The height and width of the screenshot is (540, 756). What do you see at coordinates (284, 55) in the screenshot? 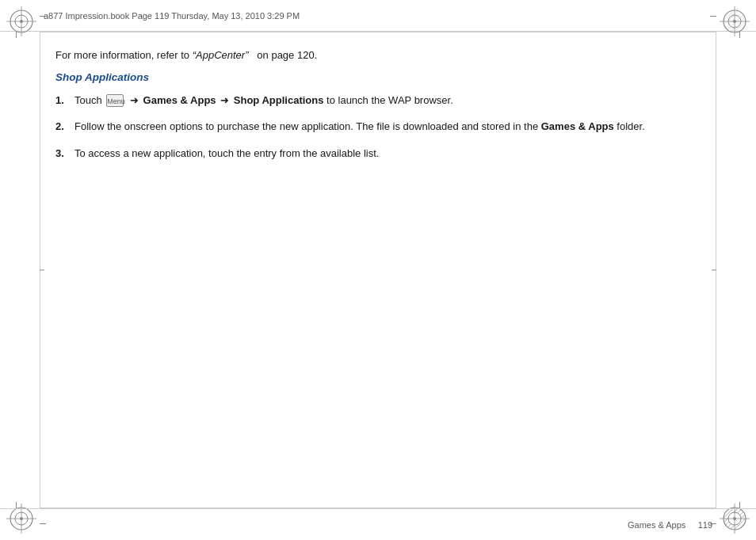
I see `intro-text-after: on page 120.` at bounding box center [284, 55].